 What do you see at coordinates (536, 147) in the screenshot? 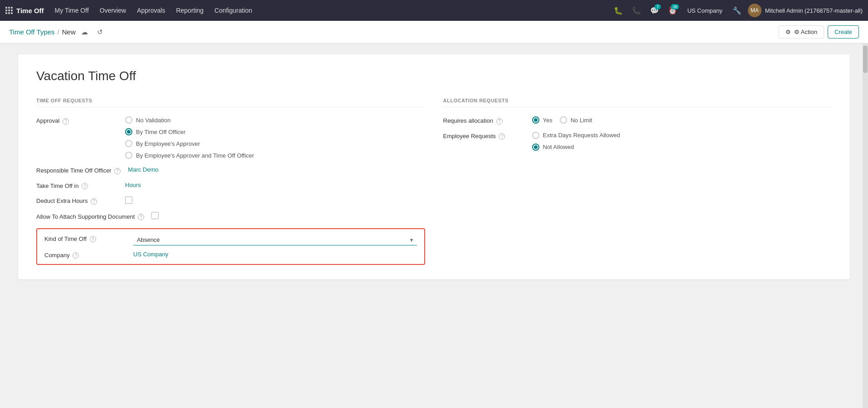
I see `radio-not-allowed-circle` at bounding box center [536, 147].